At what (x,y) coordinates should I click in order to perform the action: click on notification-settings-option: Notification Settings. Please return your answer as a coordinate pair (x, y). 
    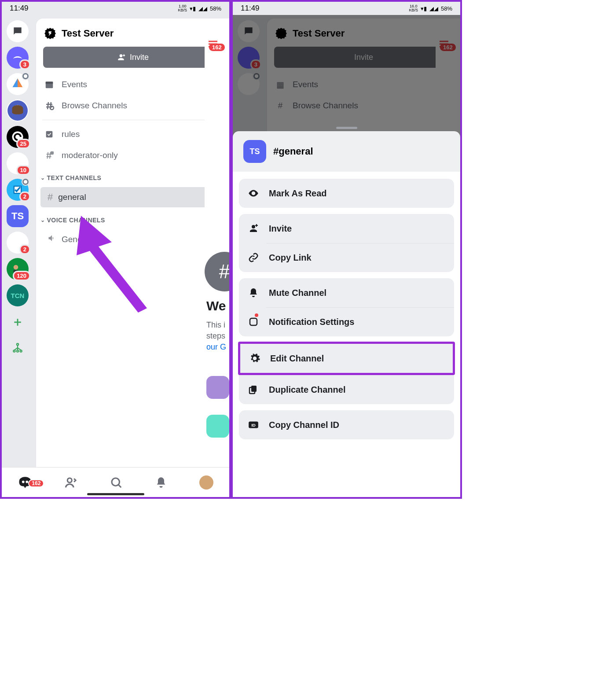
    Looking at the image, I should click on (347, 322).